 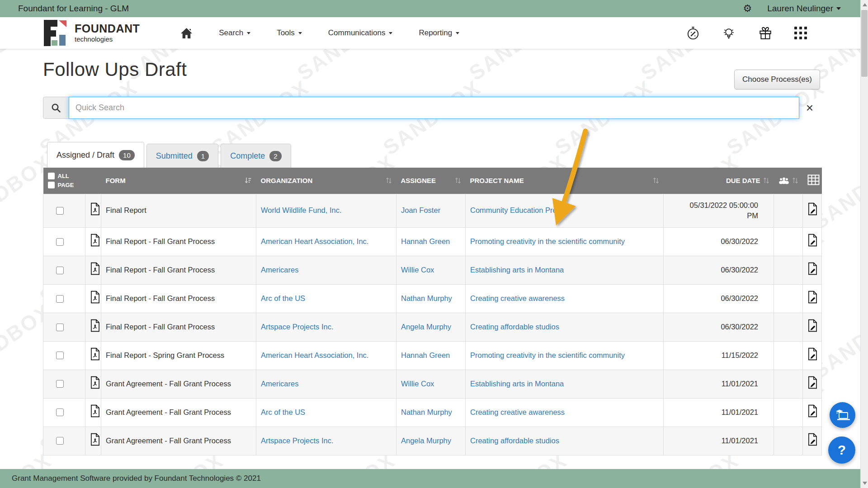 I want to click on assignee-link: Joan Foster, so click(x=420, y=210).